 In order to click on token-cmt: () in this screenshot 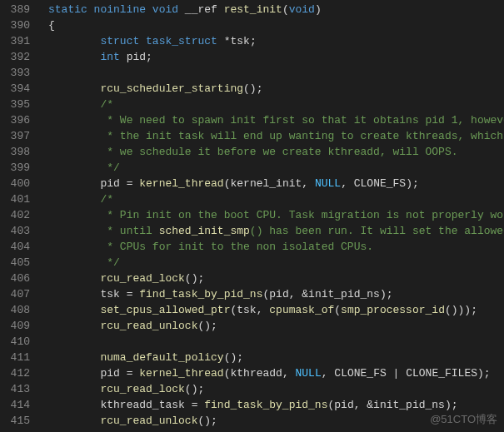, I will do `click(257, 231)`.